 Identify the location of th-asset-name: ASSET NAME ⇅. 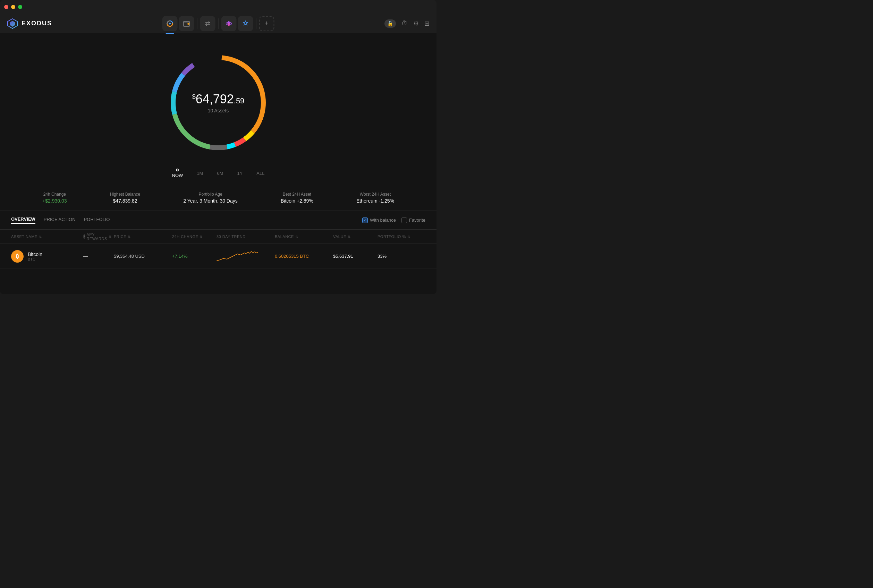
(46, 237).